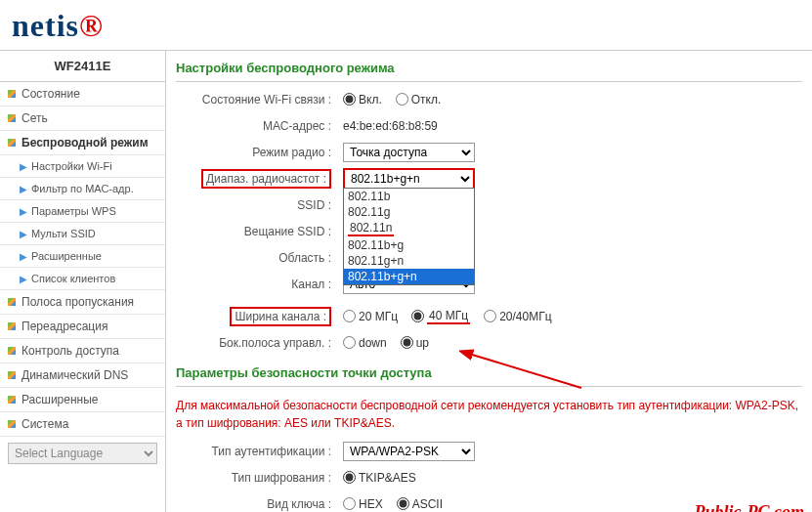 This screenshot has height=512, width=812. Describe the element at coordinates (256, 504) in the screenshot. I see `label-keytype: Вид ключа :` at that location.